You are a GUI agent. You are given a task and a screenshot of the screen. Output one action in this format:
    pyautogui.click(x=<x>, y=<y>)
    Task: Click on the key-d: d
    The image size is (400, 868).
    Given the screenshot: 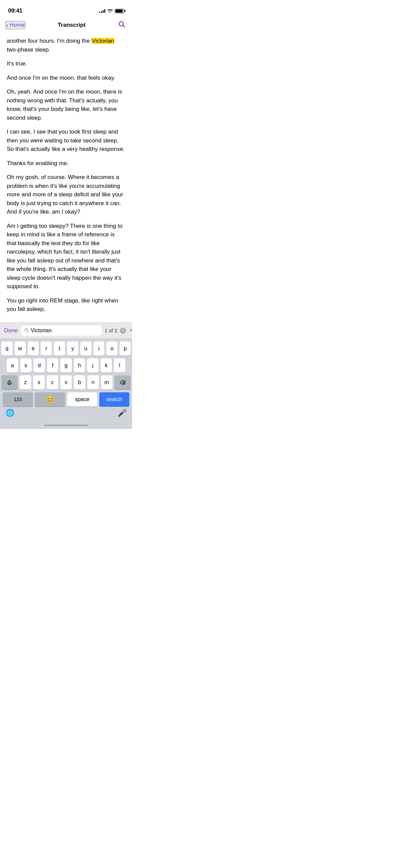 What is the action you would take?
    pyautogui.click(x=39, y=366)
    